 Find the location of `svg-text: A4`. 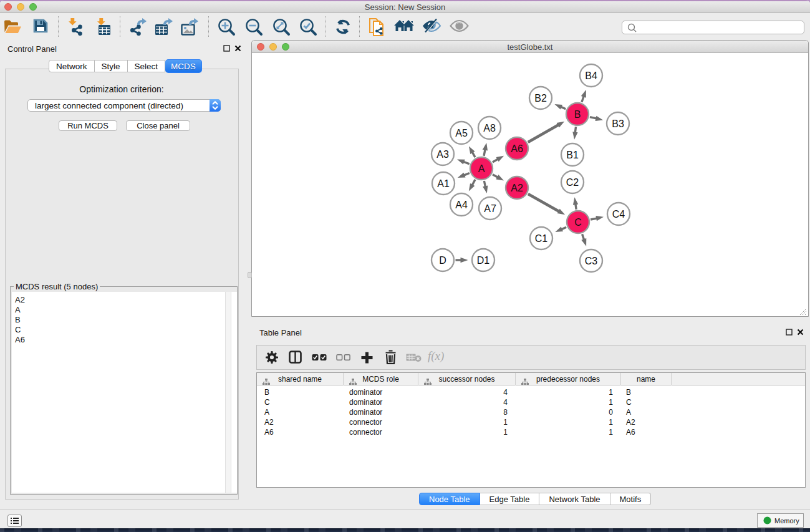

svg-text: A4 is located at coordinates (461, 205).